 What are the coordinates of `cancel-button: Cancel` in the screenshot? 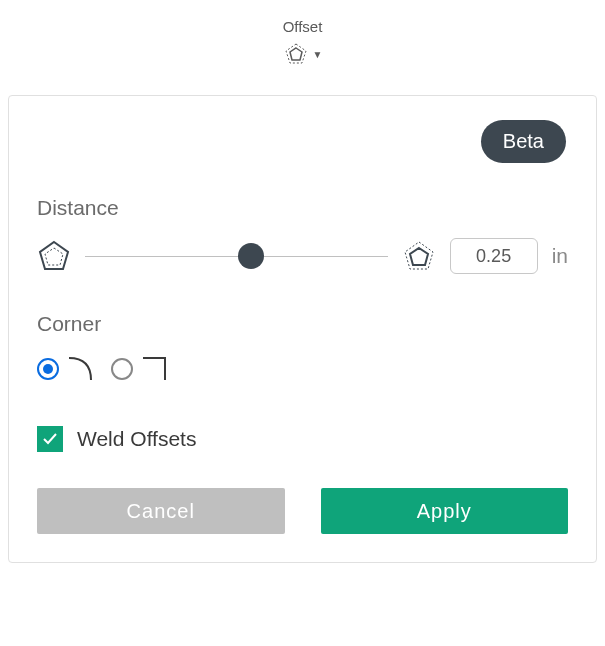 It's located at (161, 511).